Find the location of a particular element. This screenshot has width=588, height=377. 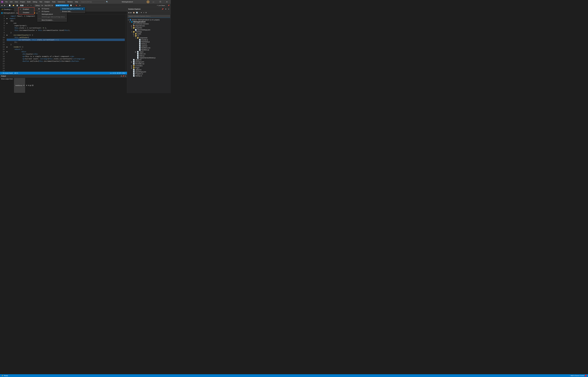

back-button: ◀ is located at coordinates (2, 5).